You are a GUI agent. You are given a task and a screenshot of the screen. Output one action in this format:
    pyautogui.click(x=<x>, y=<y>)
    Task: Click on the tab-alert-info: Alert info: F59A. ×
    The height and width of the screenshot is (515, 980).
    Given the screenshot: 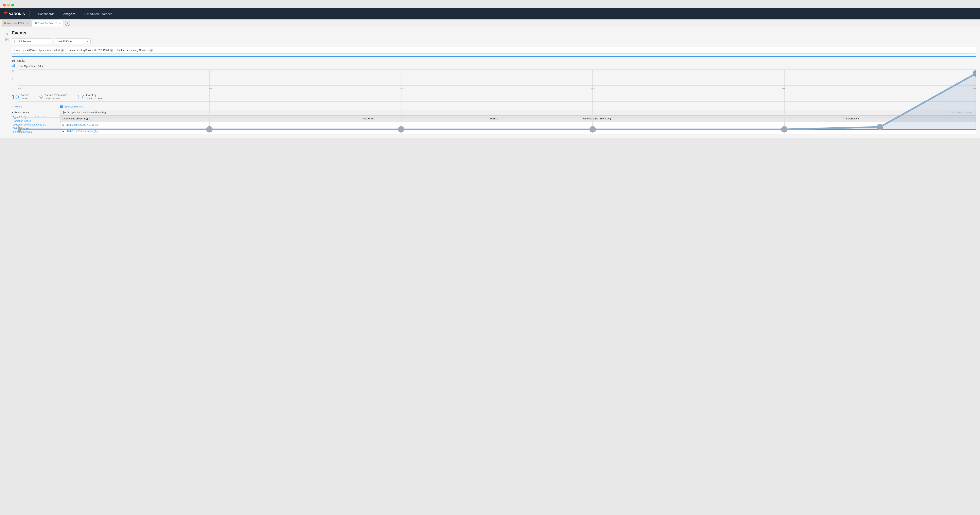 What is the action you would take?
    pyautogui.click(x=17, y=24)
    